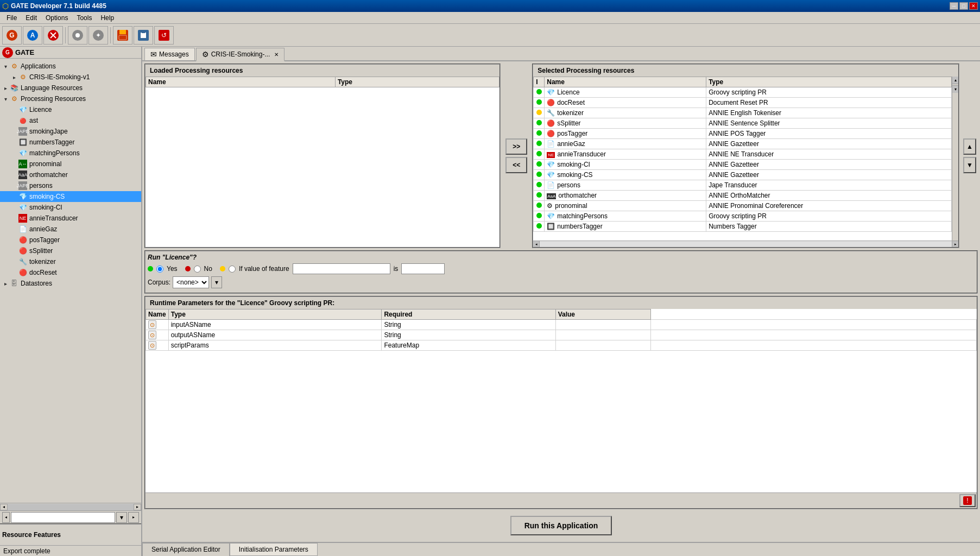  Describe the element at coordinates (71, 99) in the screenshot. I see `tree-item-processing-resources: ▾ ⚙ Processing Resources` at that location.